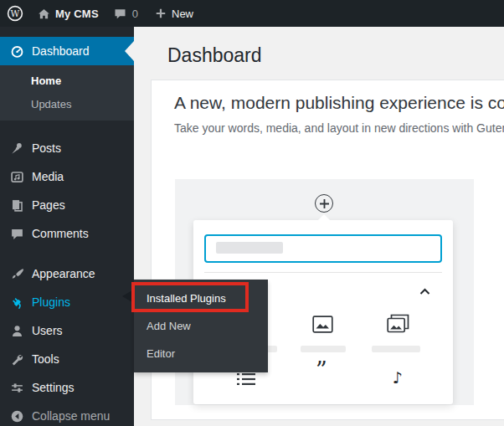  I want to click on sidebar-item-tools: Tools, so click(67, 359).